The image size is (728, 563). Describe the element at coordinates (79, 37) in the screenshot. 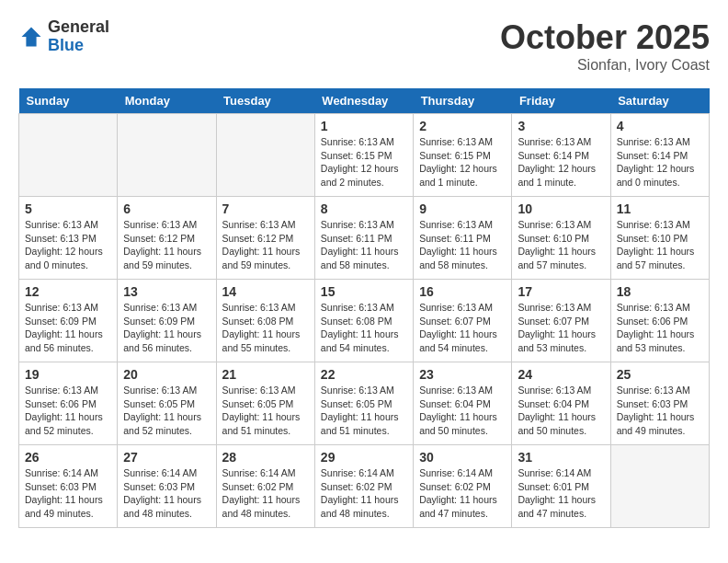

I see `logo-text: General Blue` at that location.